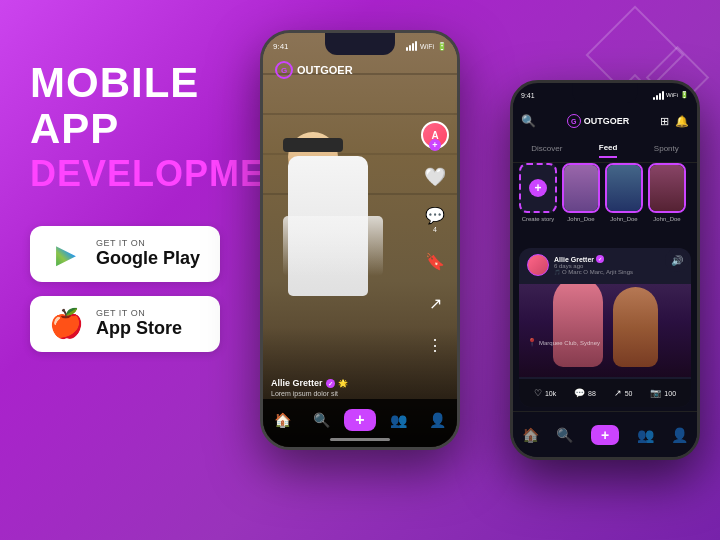 This screenshot has height=540, width=720. I want to click on bookmark-icon: 🔖, so click(435, 262).